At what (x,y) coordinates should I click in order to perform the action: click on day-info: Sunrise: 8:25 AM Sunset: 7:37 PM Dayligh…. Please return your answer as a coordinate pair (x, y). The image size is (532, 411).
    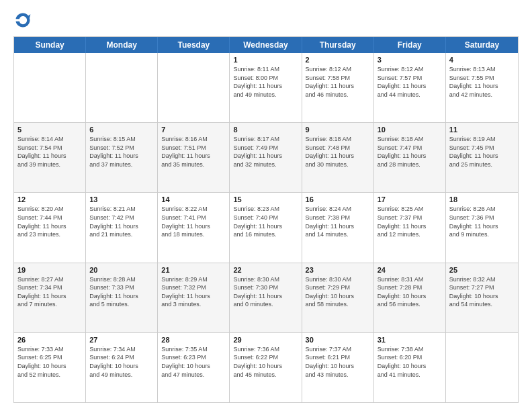
    Looking at the image, I should click on (410, 222).